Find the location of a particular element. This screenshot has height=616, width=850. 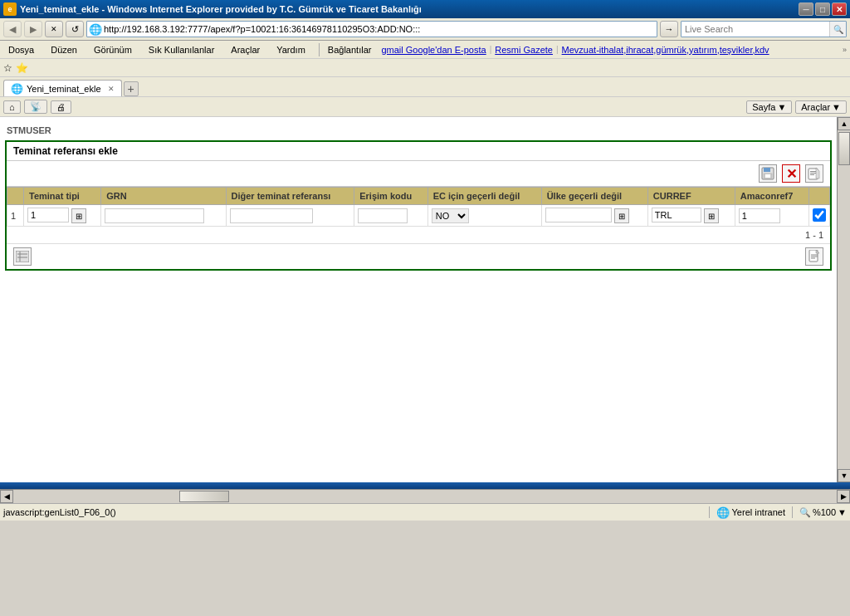

pagination-text: 1 - 1 is located at coordinates (814, 235).